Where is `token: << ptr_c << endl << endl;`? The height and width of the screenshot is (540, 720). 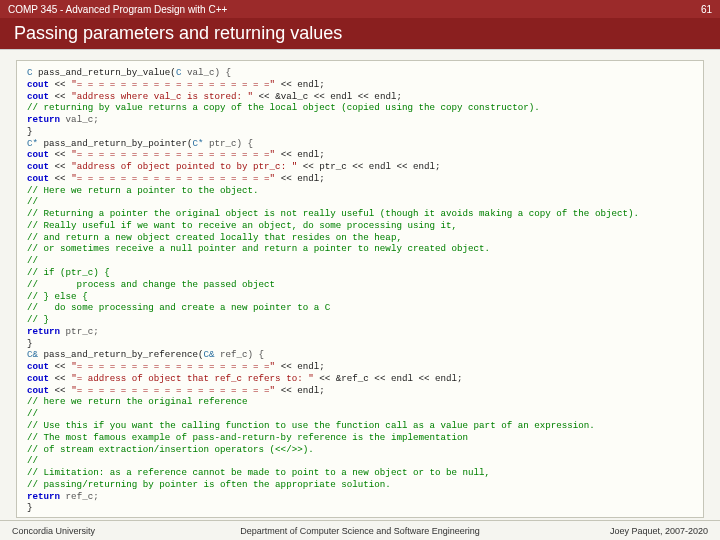 token: << ptr_c << endl << endl; is located at coordinates (368, 166).